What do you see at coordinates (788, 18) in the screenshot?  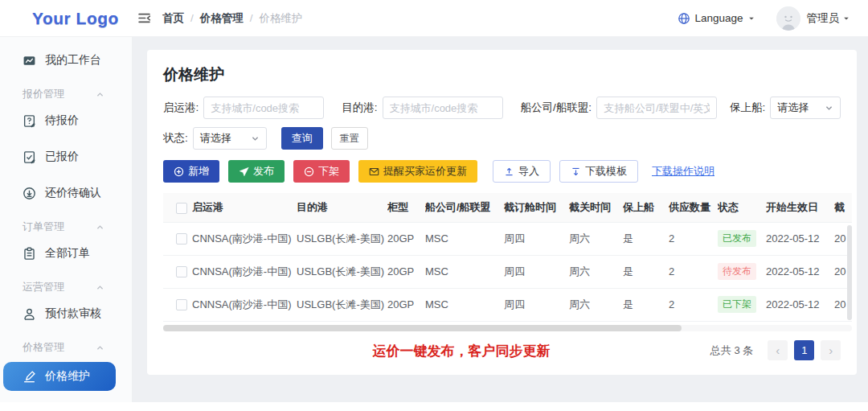 I see `avatar-face-icon` at bounding box center [788, 18].